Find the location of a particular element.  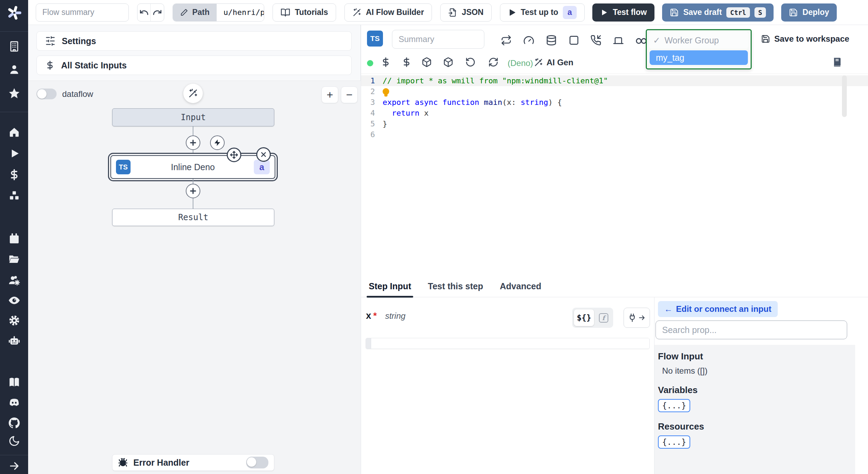

field-value-input is located at coordinates (510, 343).